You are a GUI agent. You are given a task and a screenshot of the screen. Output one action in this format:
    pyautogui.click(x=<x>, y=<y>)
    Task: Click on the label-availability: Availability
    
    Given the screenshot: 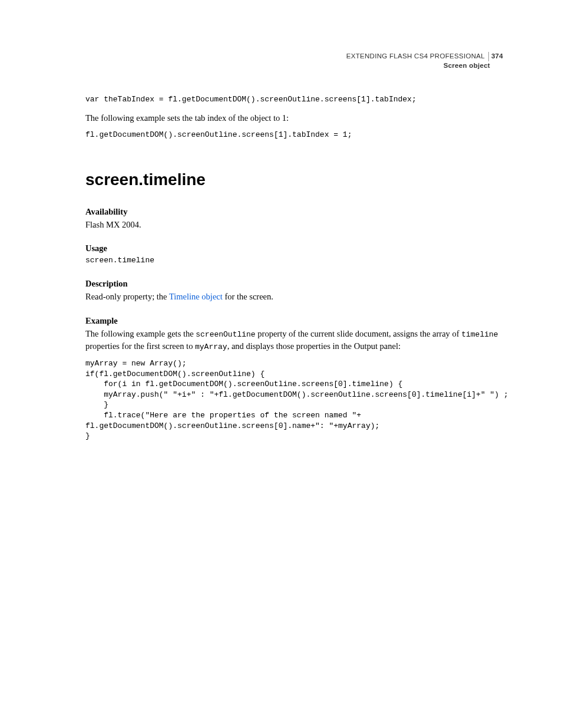 What is the action you would take?
    pyautogui.click(x=295, y=212)
    